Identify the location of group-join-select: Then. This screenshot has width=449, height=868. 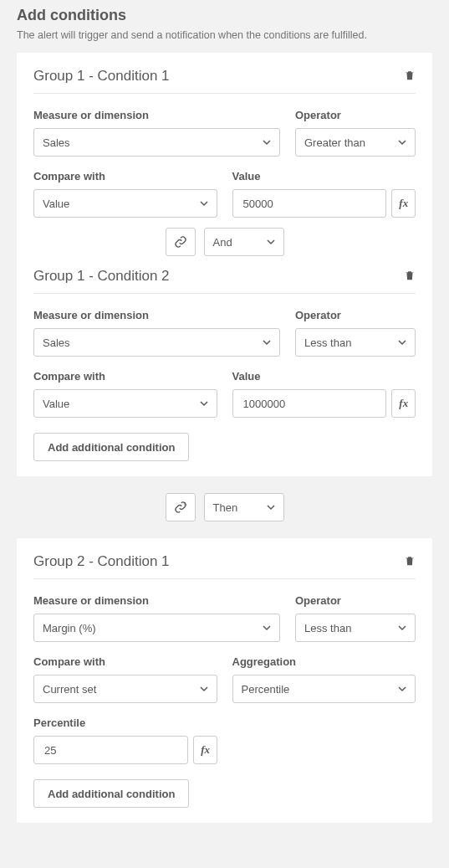
(244, 507).